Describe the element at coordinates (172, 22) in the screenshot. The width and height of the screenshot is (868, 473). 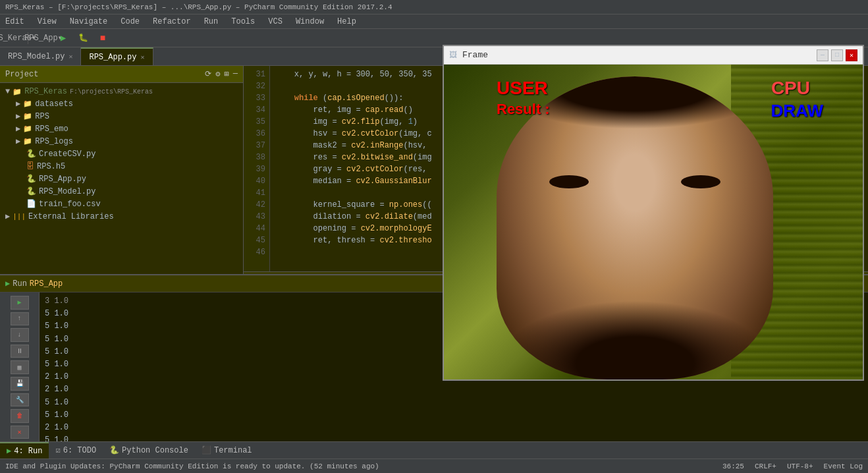
I see `menu-refactor: Refactor` at that location.